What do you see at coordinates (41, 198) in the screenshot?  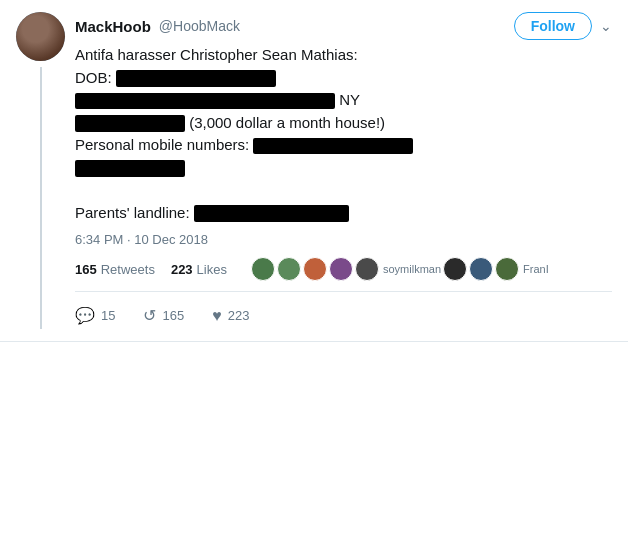 I see `thread-line` at bounding box center [41, 198].